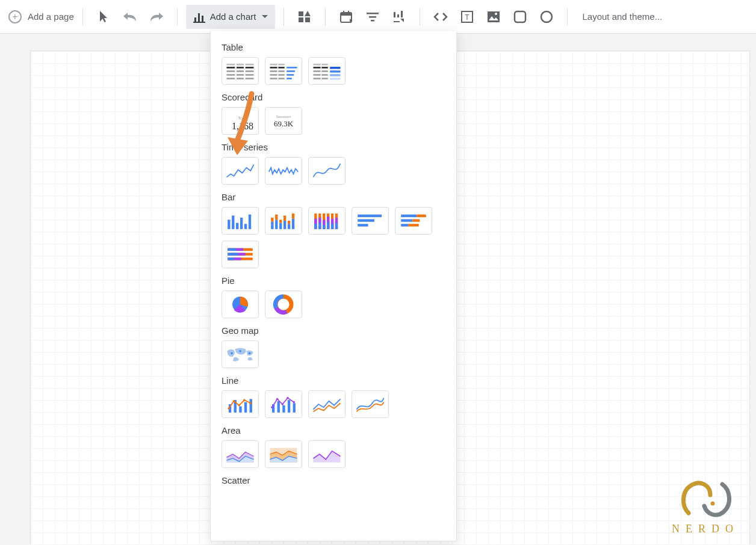 The height and width of the screenshot is (545, 756). Describe the element at coordinates (104, 17) in the screenshot. I see `select-tool-button` at that location.